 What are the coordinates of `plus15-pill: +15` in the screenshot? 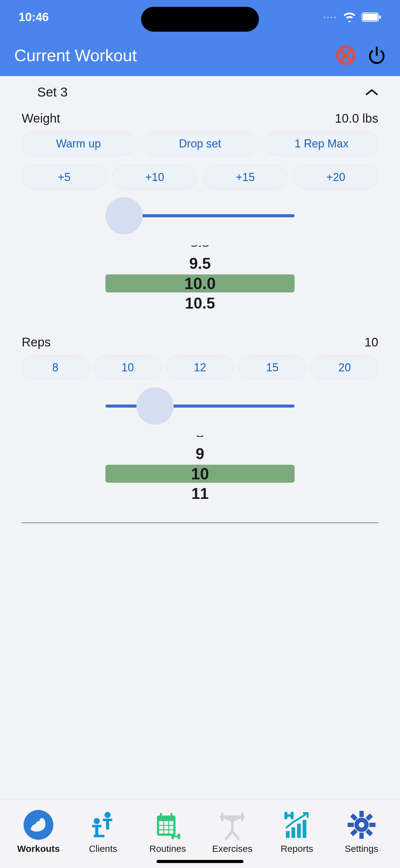 It's located at (245, 177).